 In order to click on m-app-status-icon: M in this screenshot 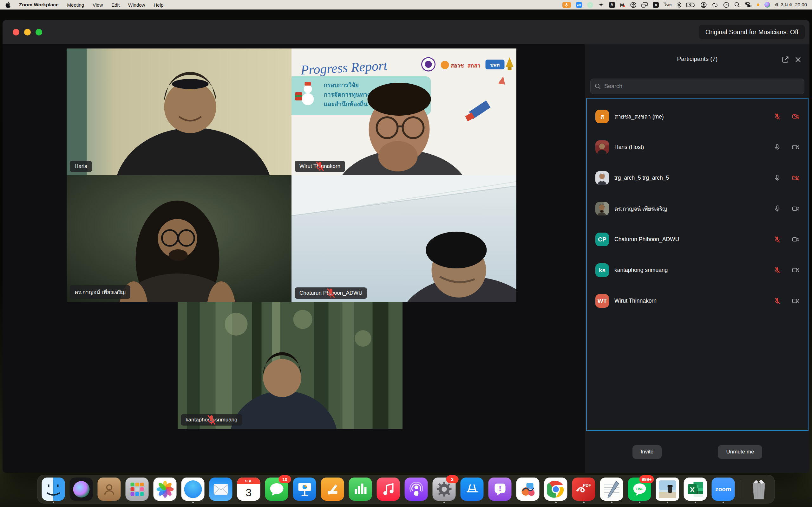, I will do `click(623, 5)`.